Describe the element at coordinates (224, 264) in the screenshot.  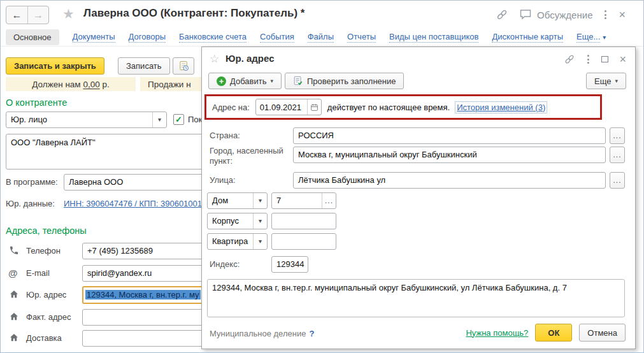
I see `postal-index-label: Индекс:` at that location.